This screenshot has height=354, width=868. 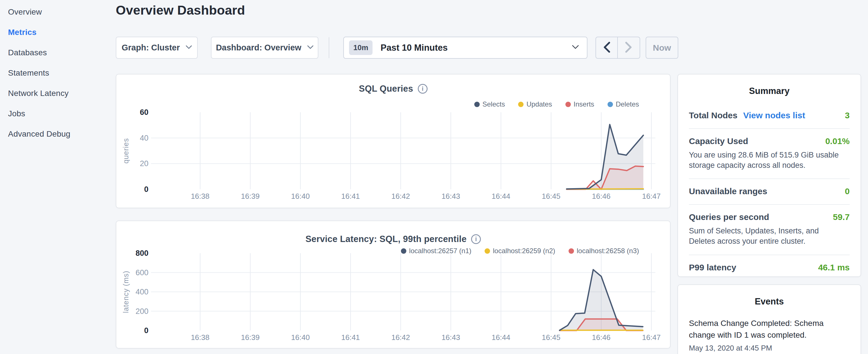 What do you see at coordinates (838, 141) in the screenshot?
I see `summary-row-value: 0.01%` at bounding box center [838, 141].